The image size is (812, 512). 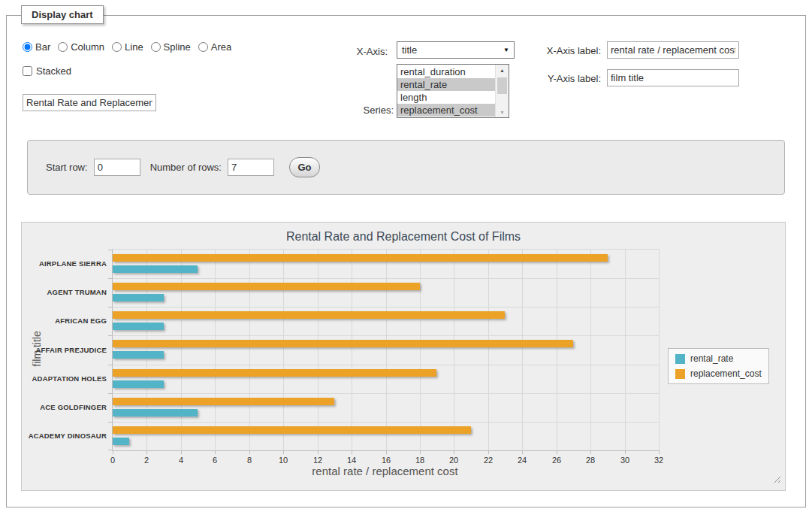 I want to click on chart-type-radio-bar, so click(x=27, y=47).